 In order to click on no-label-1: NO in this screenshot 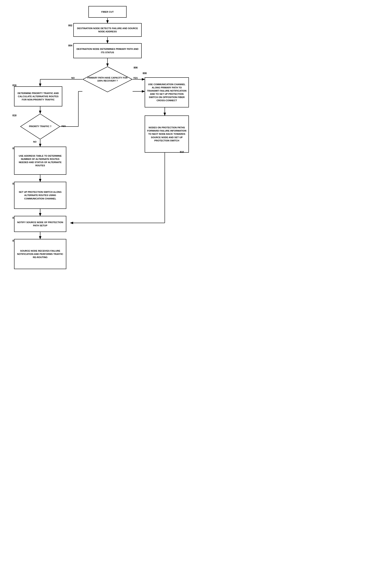, I will do `click(73, 78)`.